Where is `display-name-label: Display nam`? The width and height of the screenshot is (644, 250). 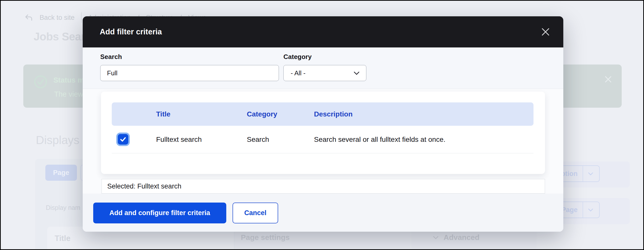 display-name-label: Display nam is located at coordinates (63, 208).